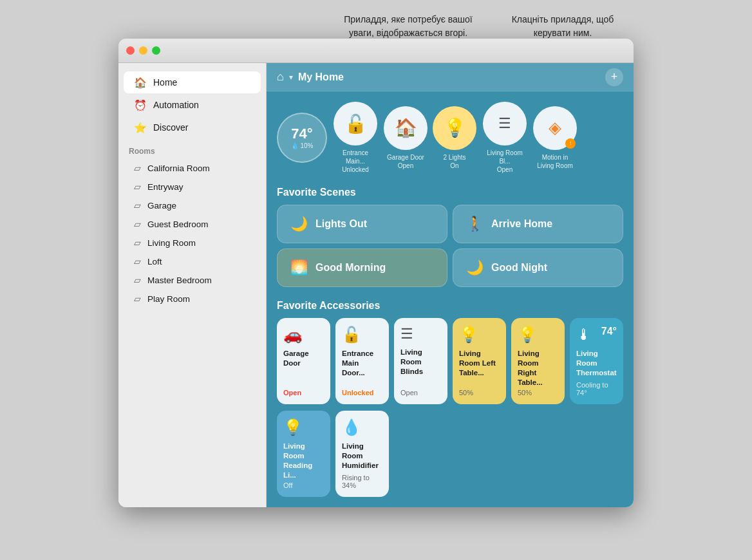 This screenshot has height=560, width=752. What do you see at coordinates (192, 243) in the screenshot?
I see `room-living-room: ▱ Living Room` at bounding box center [192, 243].